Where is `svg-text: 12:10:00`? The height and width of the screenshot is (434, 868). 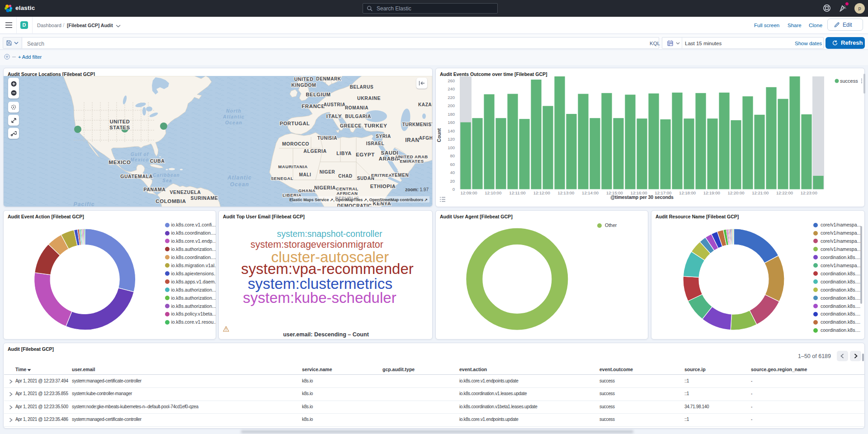 svg-text: 12:10:00 is located at coordinates (493, 193).